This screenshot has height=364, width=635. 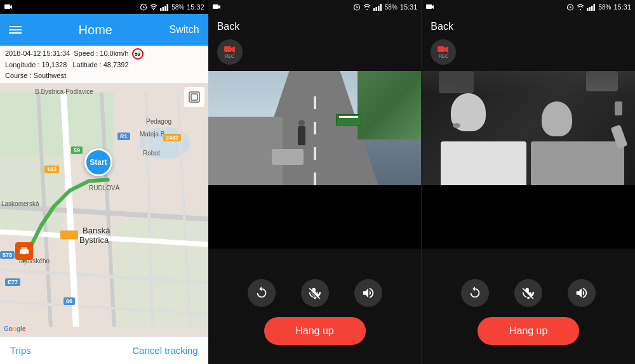 What do you see at coordinates (184, 30) in the screenshot?
I see `switch-button: Switch` at bounding box center [184, 30].